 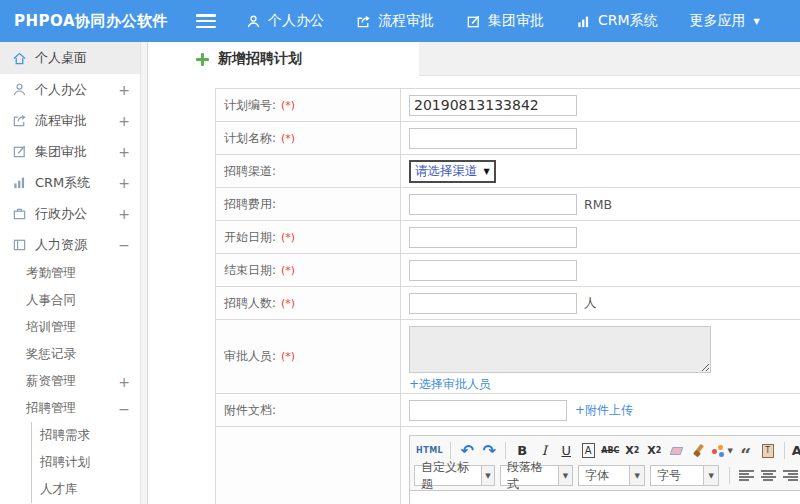 I want to click on subscript-button: X2, so click(x=654, y=451).